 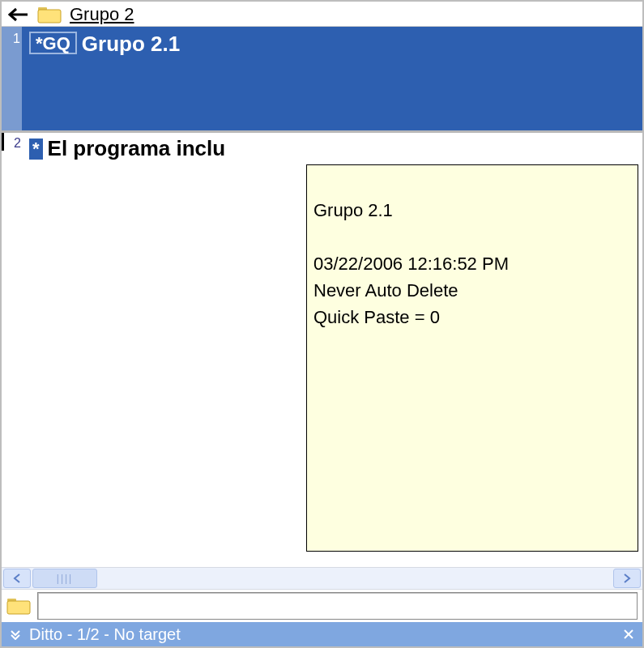 What do you see at coordinates (629, 634) in the screenshot?
I see `close-icon` at bounding box center [629, 634].